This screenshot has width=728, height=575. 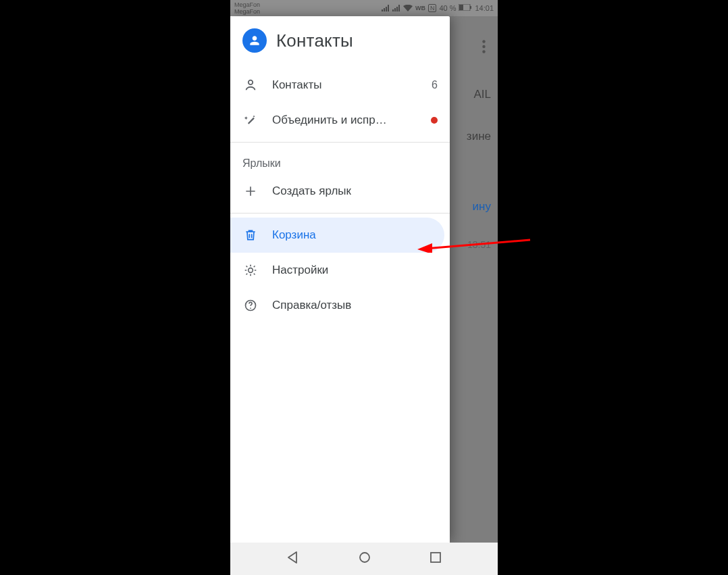 I want to click on back-button, so click(x=293, y=559).